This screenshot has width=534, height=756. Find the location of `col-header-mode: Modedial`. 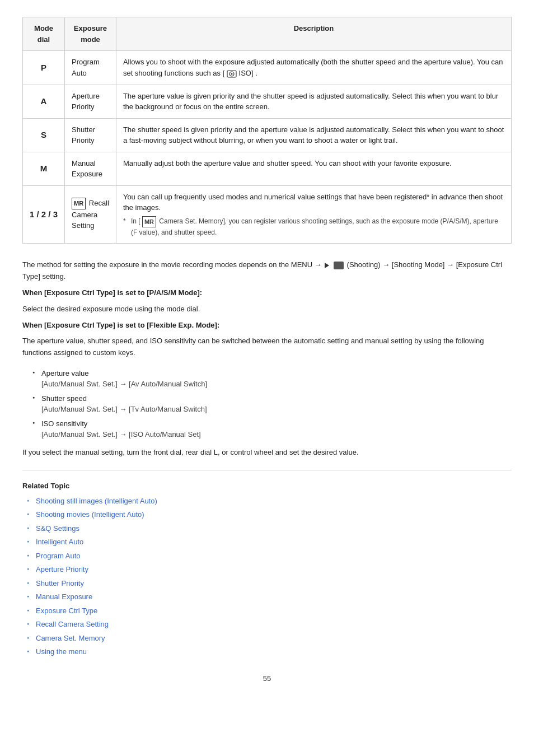

col-header-mode: Modedial is located at coordinates (44, 34).